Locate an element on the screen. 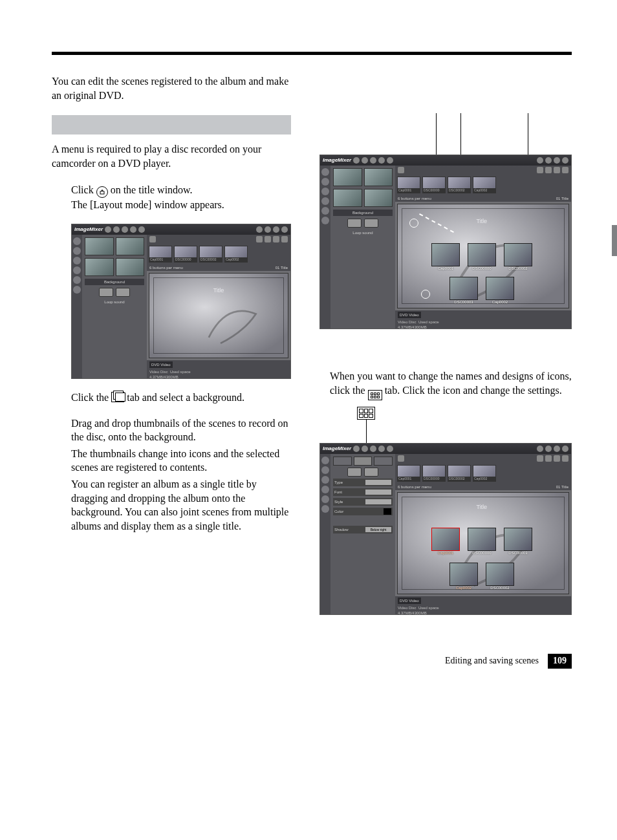 Image resolution: width=617 pixels, height=840 pixels. screenshot-icon-settings-wrapper: ImageMixer Type Font is located at coordinates (446, 511).